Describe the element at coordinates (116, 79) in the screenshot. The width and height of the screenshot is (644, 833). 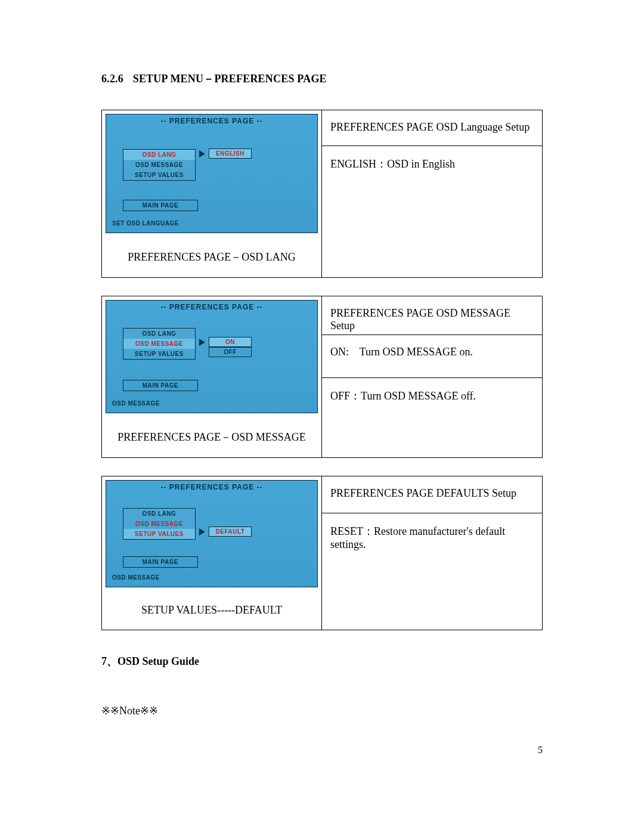
I see `section-number: 6.2.6` at that location.